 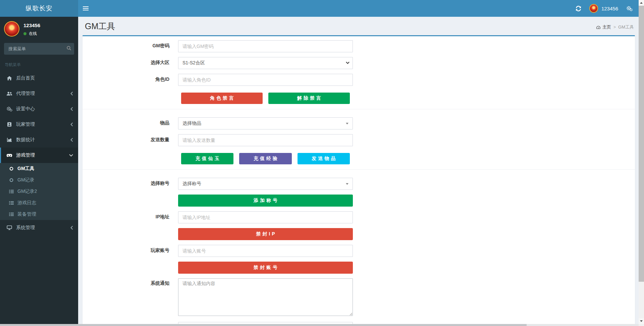 What do you see at coordinates (39, 8) in the screenshot?
I see `brand-logo: 纵歌长安` at bounding box center [39, 8].